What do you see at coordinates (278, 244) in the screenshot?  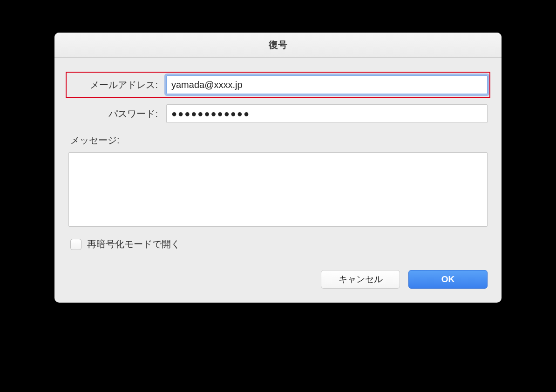 I see `reencrypt-row: 再暗号化モードで開く` at bounding box center [278, 244].